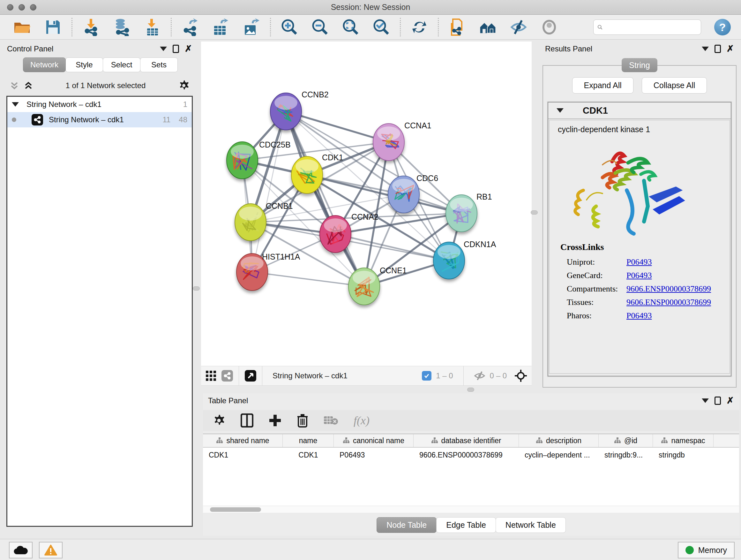 The height and width of the screenshot is (560, 741). Describe the element at coordinates (251, 376) in the screenshot. I see `birdseye-view-icon` at that location.